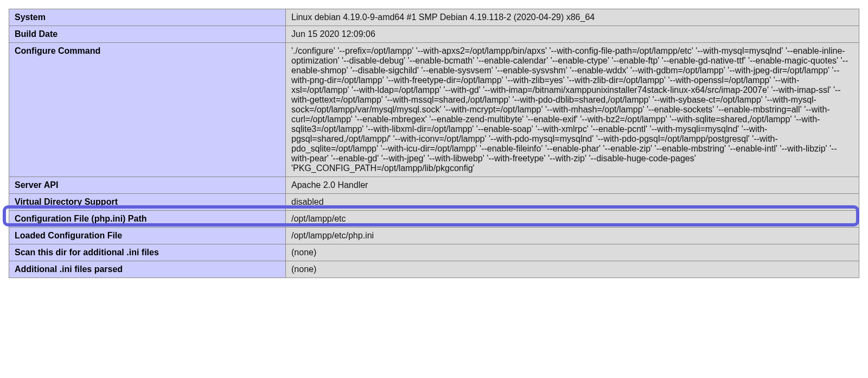  I want to click on table-row: Build Date Jun 15 2020 12:09:06, so click(434, 35).